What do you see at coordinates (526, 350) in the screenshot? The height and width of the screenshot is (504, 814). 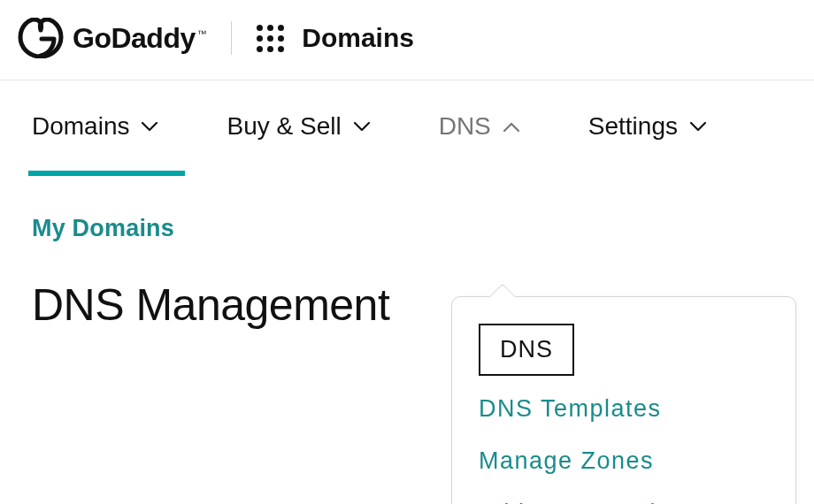 I see `dropdown-item-dns: DNS` at bounding box center [526, 350].